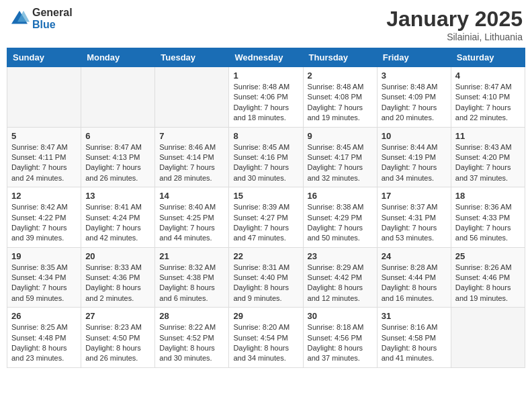  What do you see at coordinates (414, 58) in the screenshot?
I see `day-header-friday: Friday` at bounding box center [414, 58].